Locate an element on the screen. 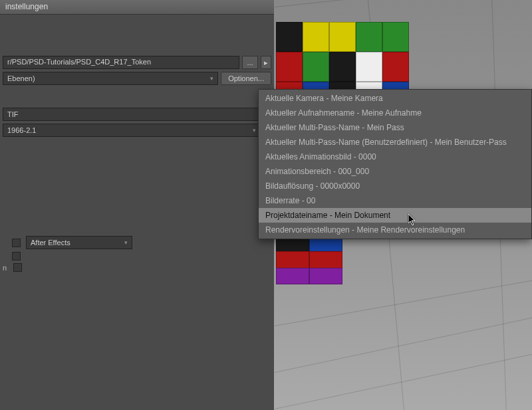 The image size is (532, 410). menu-item-8: Projektdateiname - Mein Dokument is located at coordinates (395, 215).